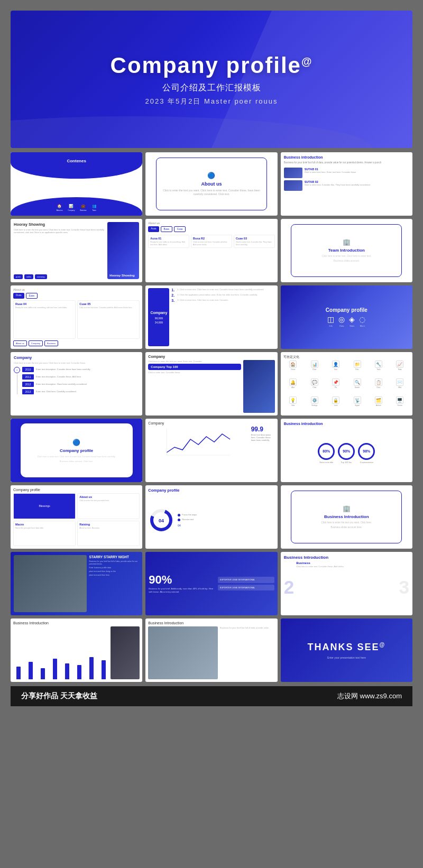 This screenshot has width=423, height=868. What do you see at coordinates (76, 184) in the screenshot?
I see `slide-contents: Contenes 🏠About us 📊Company 💼Business 👥T…` at bounding box center [76, 184].